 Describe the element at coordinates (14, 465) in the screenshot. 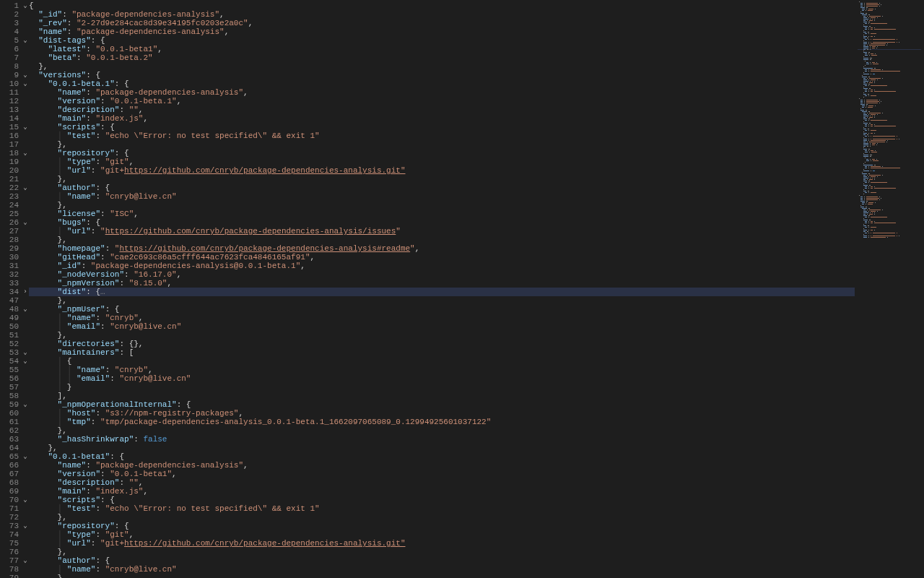

I see `line-number: 66` at that location.